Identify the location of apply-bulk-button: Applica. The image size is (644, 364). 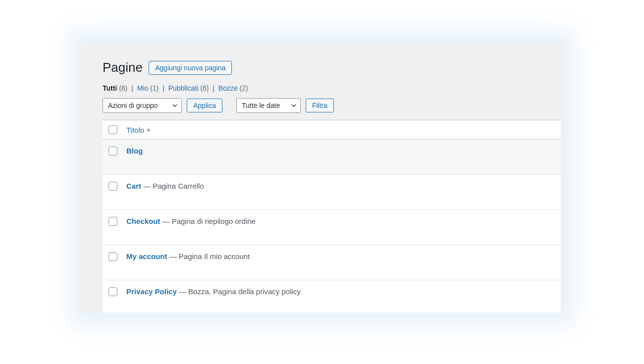
(205, 105).